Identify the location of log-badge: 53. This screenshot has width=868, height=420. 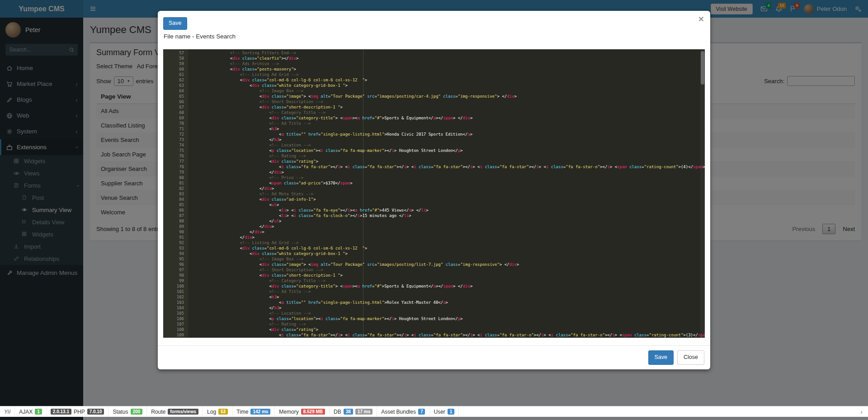
(223, 411).